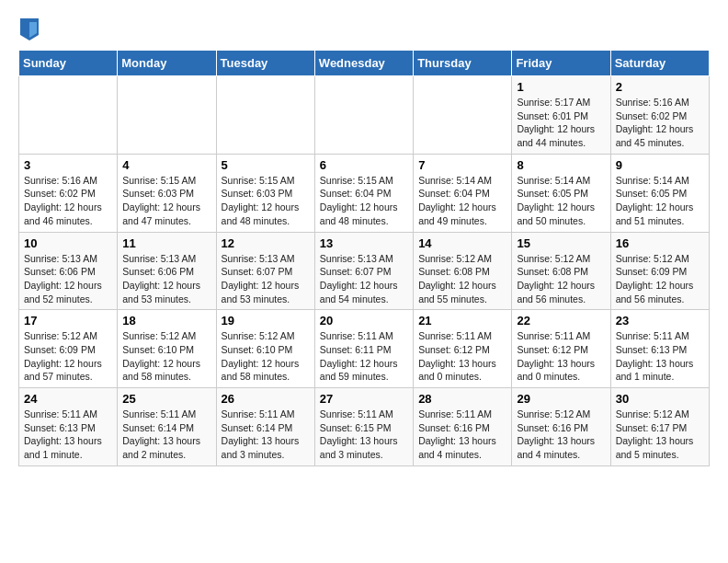  What do you see at coordinates (660, 399) in the screenshot?
I see `day-number: 30` at bounding box center [660, 399].